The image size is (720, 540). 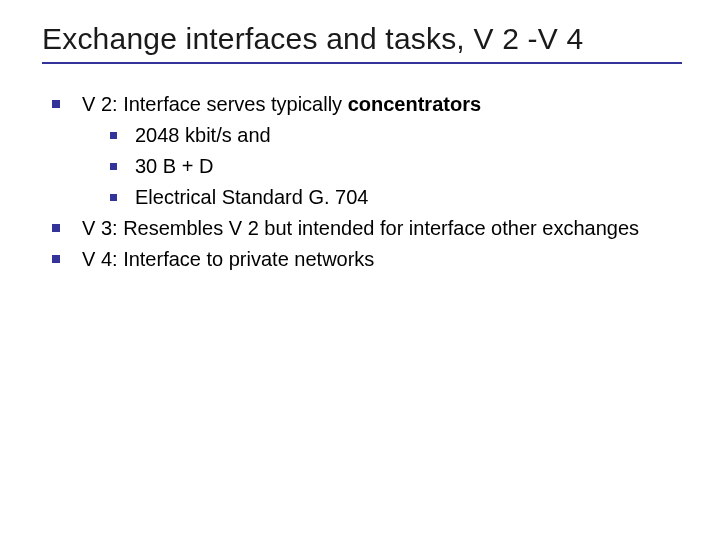 What do you see at coordinates (371, 104) in the screenshot?
I see `list-item: V 2: Interface serves typically concentr…` at bounding box center [371, 104].